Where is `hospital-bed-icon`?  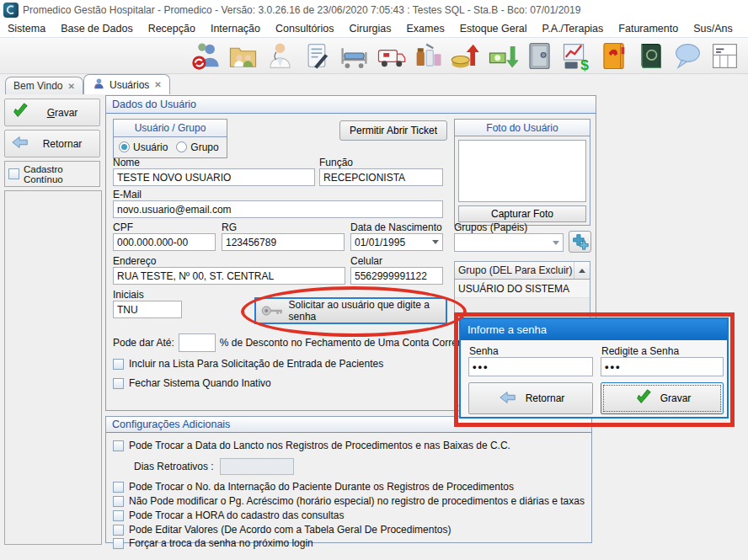
hospital-bed-icon is located at coordinates (354, 56).